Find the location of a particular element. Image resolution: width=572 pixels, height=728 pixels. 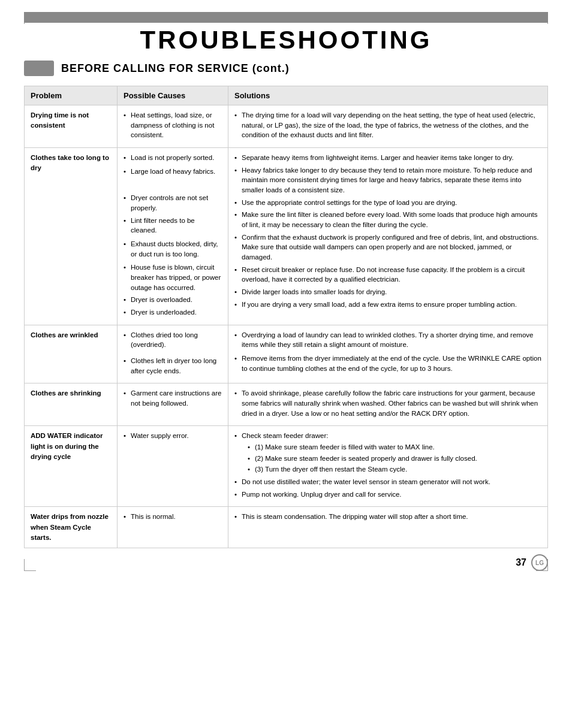

causes-cell: Heat settings, load size, or dampness of… is located at coordinates (173, 127).